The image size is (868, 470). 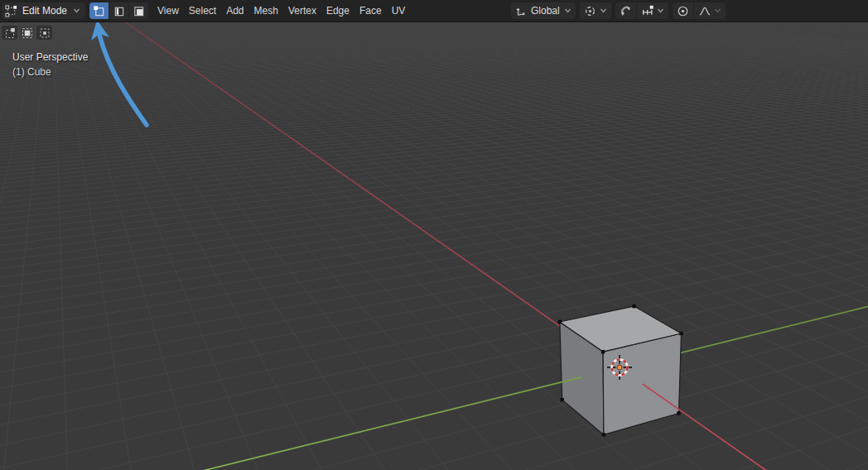 What do you see at coordinates (596, 11) in the screenshot?
I see `pivot-point-dropdown` at bounding box center [596, 11].